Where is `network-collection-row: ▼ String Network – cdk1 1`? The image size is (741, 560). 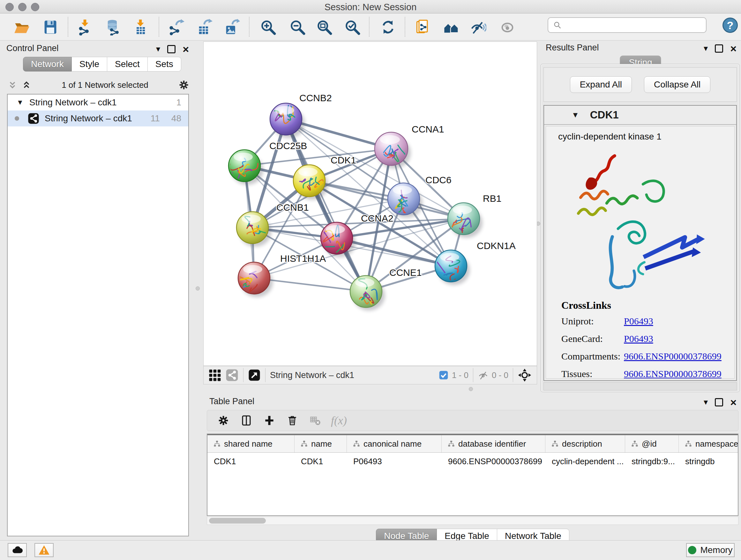
network-collection-row: ▼ String Network – cdk1 1 is located at coordinates (98, 103).